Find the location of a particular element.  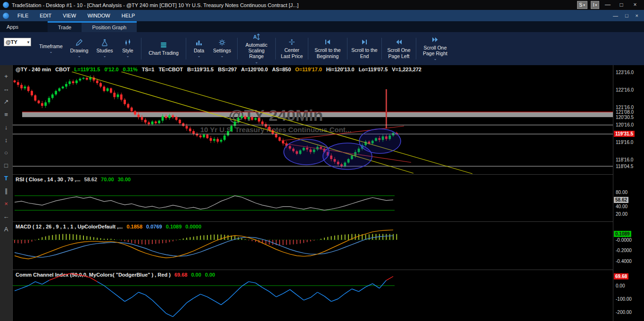

macd-axis-label: -0.2000 is located at coordinates (624, 250).